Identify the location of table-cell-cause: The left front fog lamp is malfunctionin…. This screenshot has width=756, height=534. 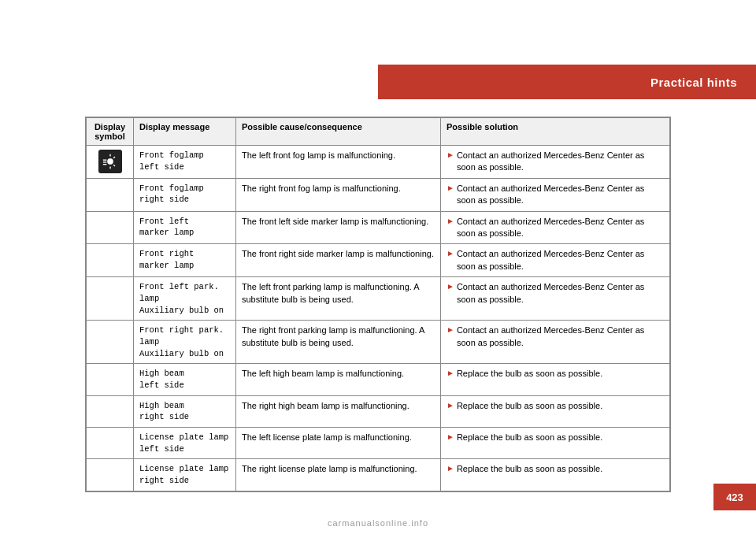
(339, 162).